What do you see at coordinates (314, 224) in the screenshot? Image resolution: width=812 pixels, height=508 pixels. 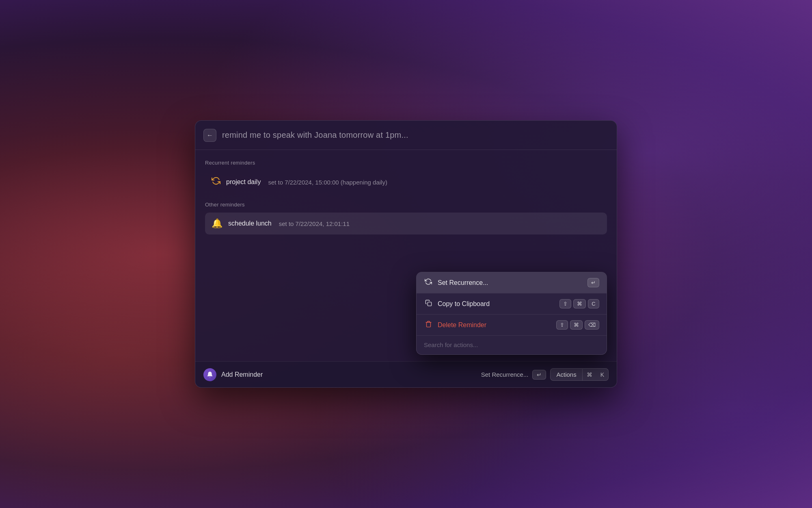 I see `reminder-detail-schedule-lunch: set to 7/22/2024, 12:01:11` at bounding box center [314, 224].